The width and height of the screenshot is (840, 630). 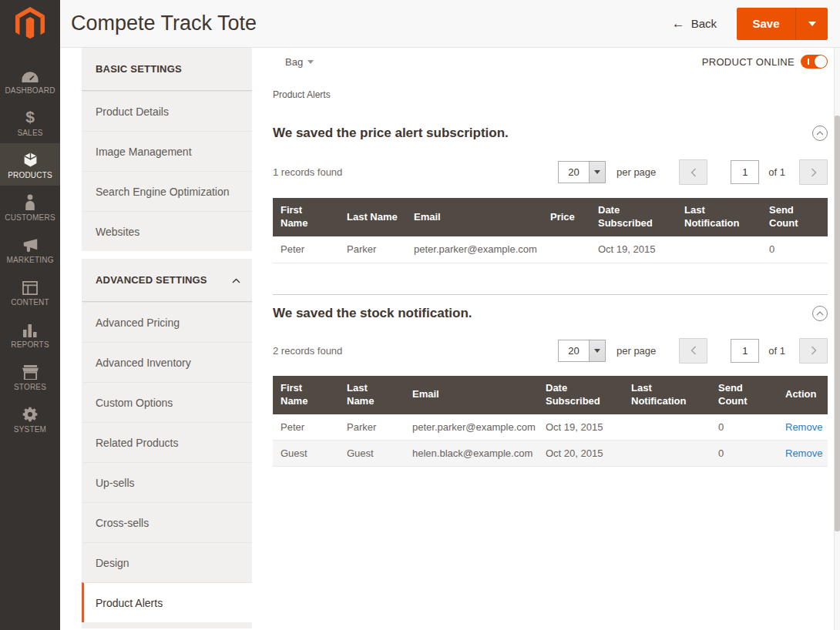 What do you see at coordinates (166, 322) in the screenshot?
I see `nav-item-advanced-pricing: Advanced Pricing` at bounding box center [166, 322].